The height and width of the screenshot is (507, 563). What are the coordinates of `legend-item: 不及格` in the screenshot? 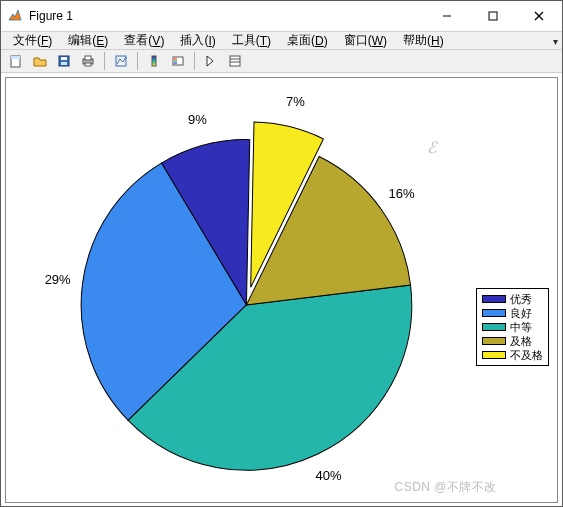 It's located at (512, 355).